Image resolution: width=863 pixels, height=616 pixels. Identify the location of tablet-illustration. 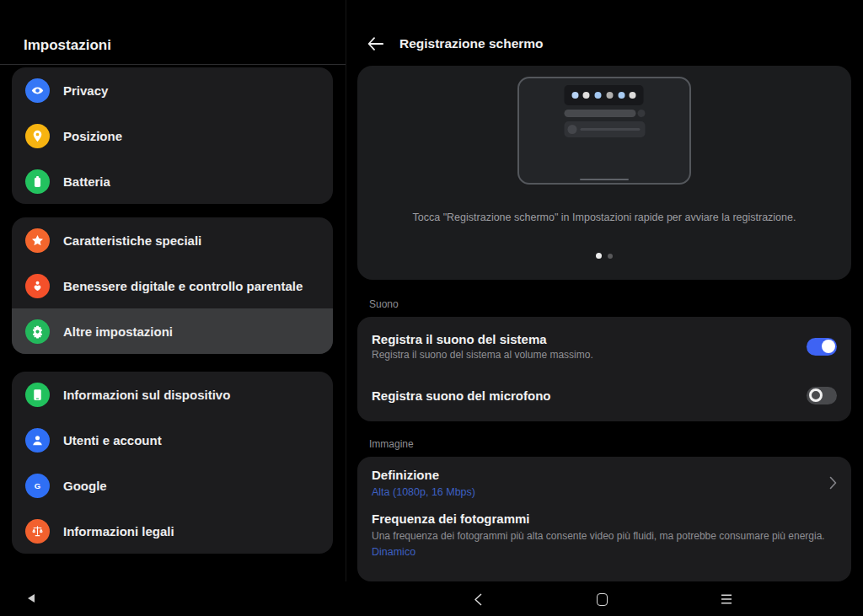
(604, 131).